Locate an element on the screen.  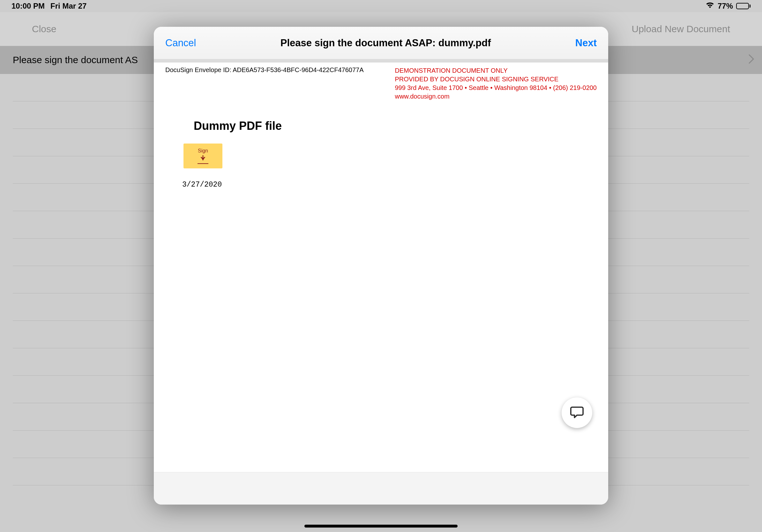
upload-button: Upload New Document is located at coordinates (681, 29).